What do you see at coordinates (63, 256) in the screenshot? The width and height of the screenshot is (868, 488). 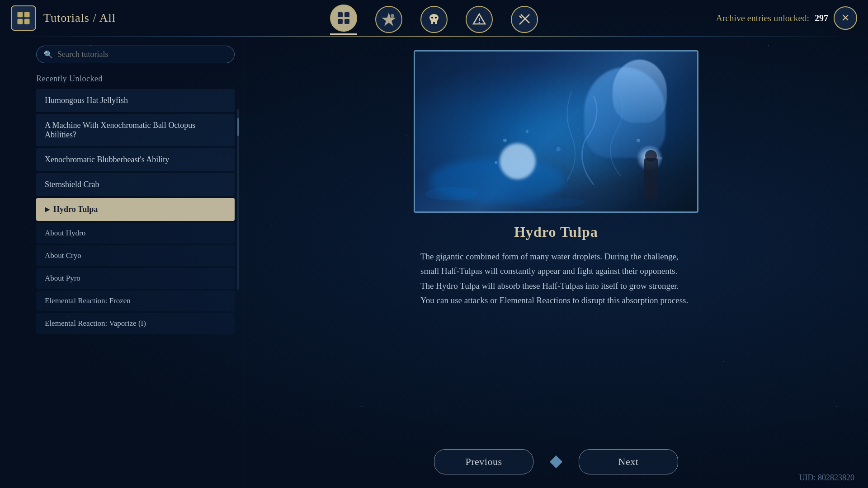 I see `sub-item-label: About Cryo` at bounding box center [63, 256].